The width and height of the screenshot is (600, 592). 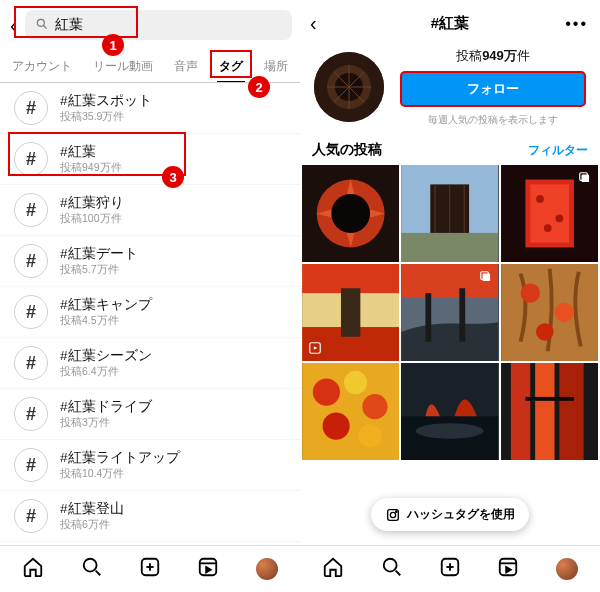 I want to click on callout-badge-3: 3, so click(x=173, y=177).